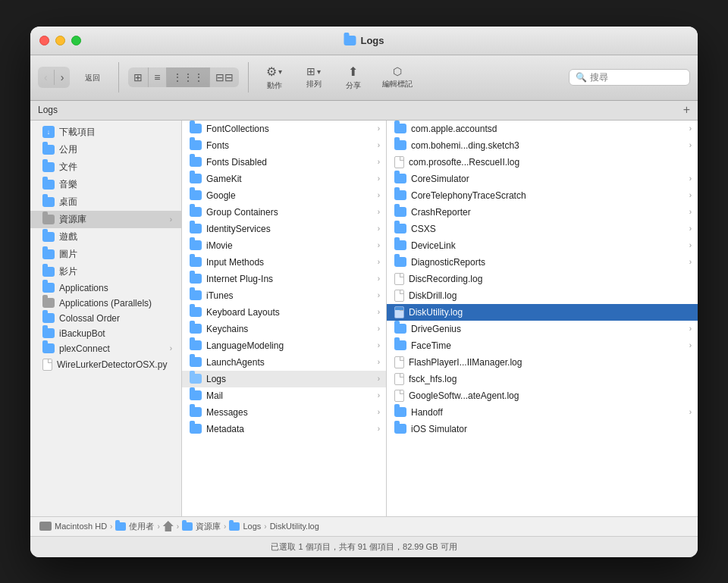 This screenshot has height=583, width=728. Describe the element at coordinates (353, 77) in the screenshot. I see `share-button: ⬆ 分享` at that location.